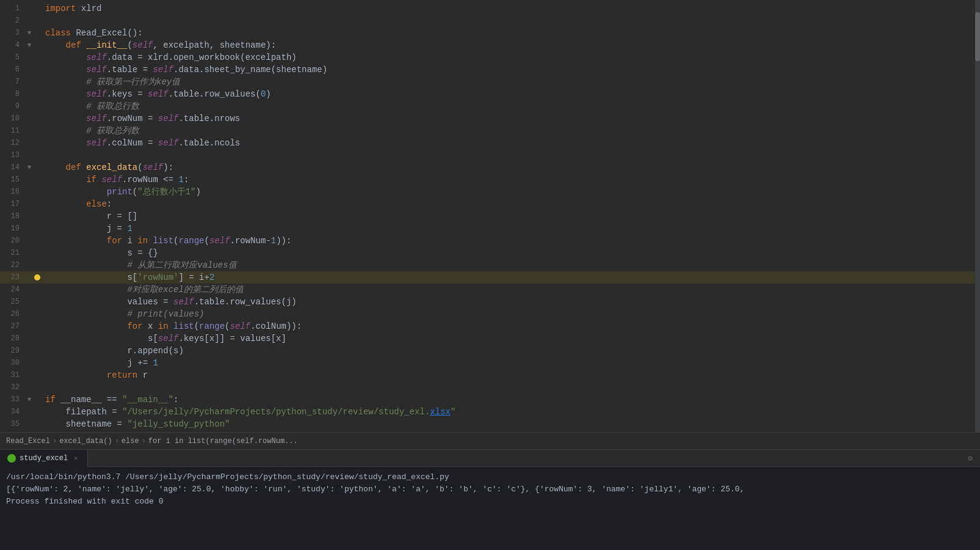 This screenshot has width=980, height=550. What do you see at coordinates (506, 351) in the screenshot?
I see `line-content-29: r.append(s)` at bounding box center [506, 351].